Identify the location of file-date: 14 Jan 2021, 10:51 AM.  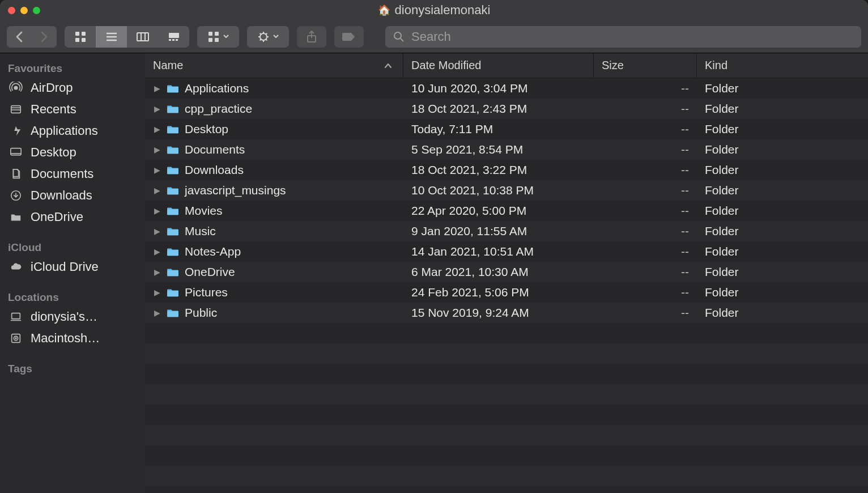
(473, 252).